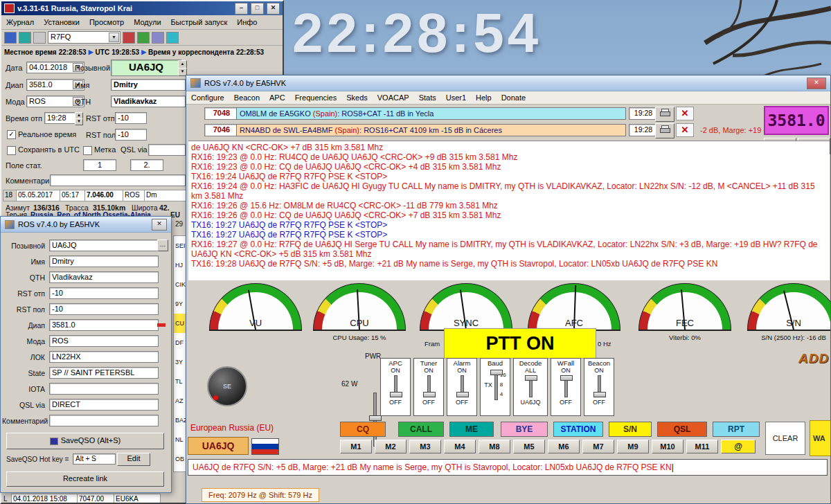 The height and width of the screenshot is (504, 831). Describe the element at coordinates (738, 447) in the screenshot. I see `at-key-button: @` at that location.